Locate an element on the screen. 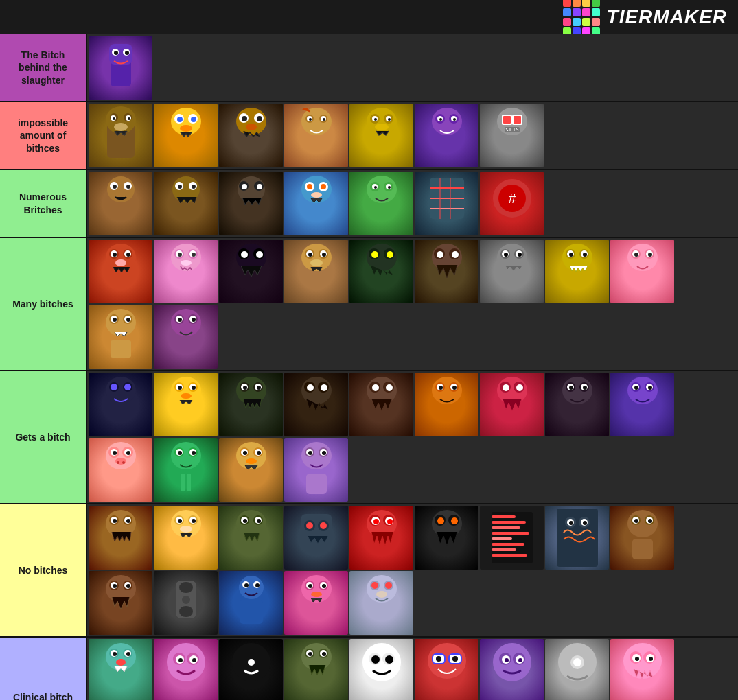 The height and width of the screenshot is (700, 738). logo-grid is located at coordinates (581, 18).